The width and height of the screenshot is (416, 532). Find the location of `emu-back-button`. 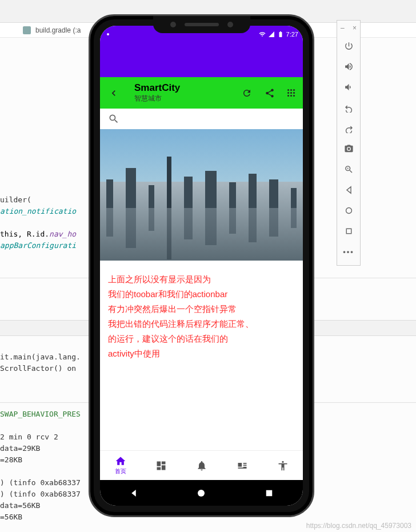

emu-back-button is located at coordinates (349, 190).